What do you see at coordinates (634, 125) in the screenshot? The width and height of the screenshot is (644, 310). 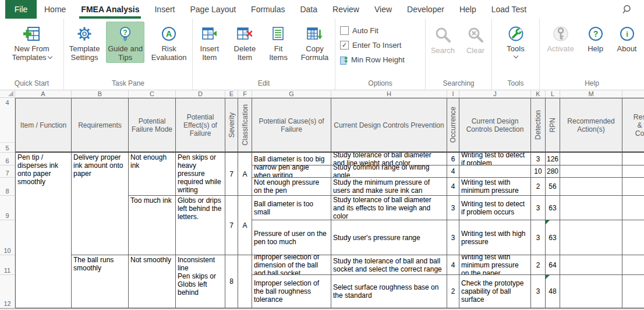 I see `cell-header-responsibility: Res & Co` at bounding box center [634, 125].